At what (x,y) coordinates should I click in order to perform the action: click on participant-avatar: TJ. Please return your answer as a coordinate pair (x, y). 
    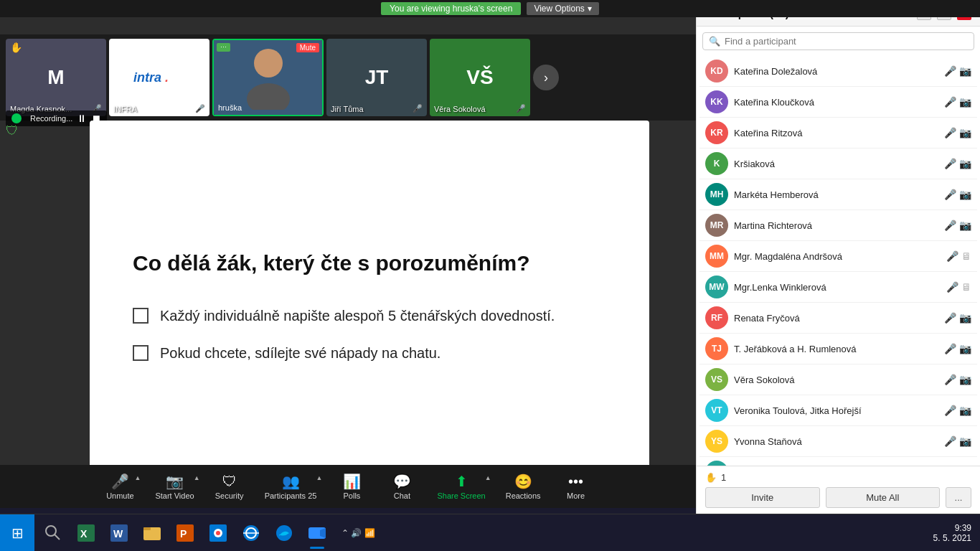
    Looking at the image, I should click on (717, 349).